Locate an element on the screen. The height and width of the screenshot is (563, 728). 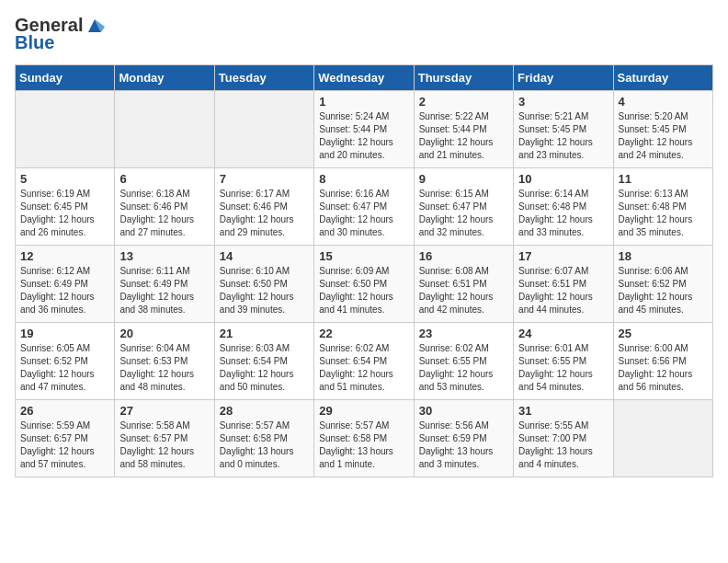
day-info: Sunrise: 5:24 AM Sunset: 5:44 PM Dayligh… is located at coordinates (364, 136).